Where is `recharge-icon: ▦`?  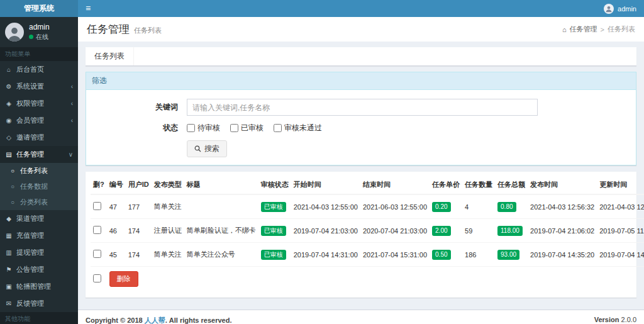
recharge-icon: ▦ is located at coordinates (9, 235).